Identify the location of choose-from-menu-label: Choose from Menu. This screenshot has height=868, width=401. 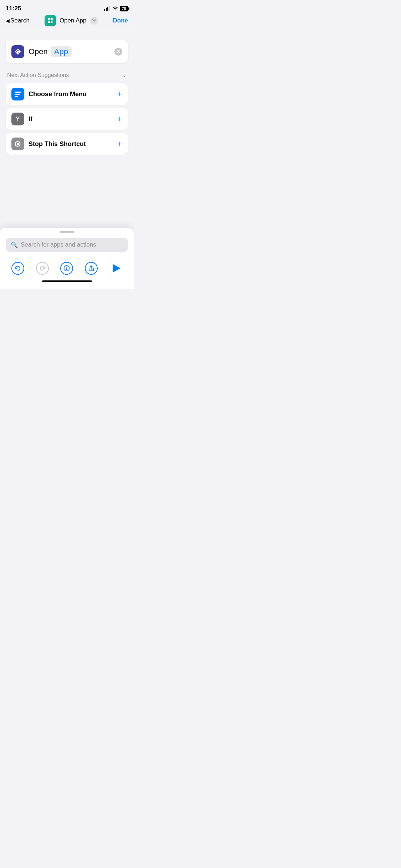
(71, 94).